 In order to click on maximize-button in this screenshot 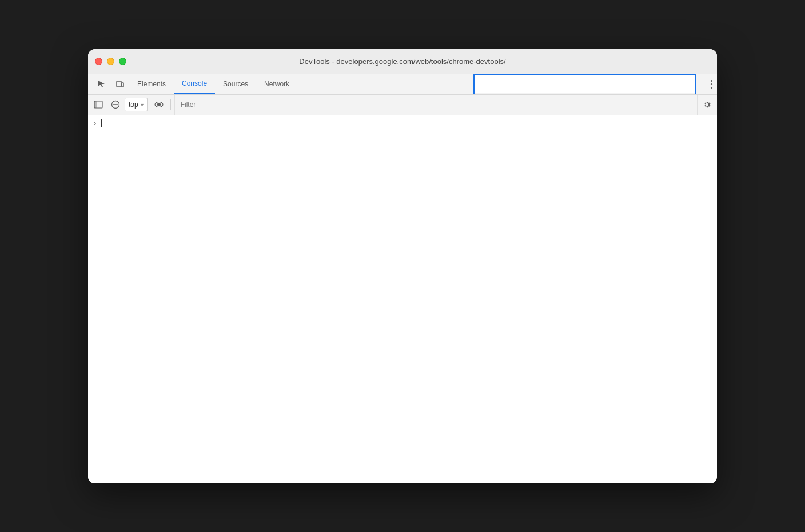, I will do `click(122, 62)`.